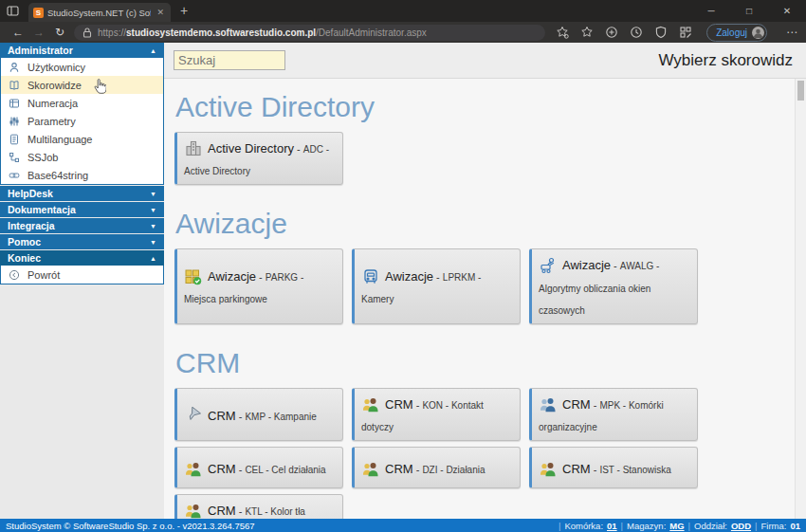  Describe the element at coordinates (281, 417) in the screenshot. I see `card-subtitle: KMP - Kampanie` at that location.